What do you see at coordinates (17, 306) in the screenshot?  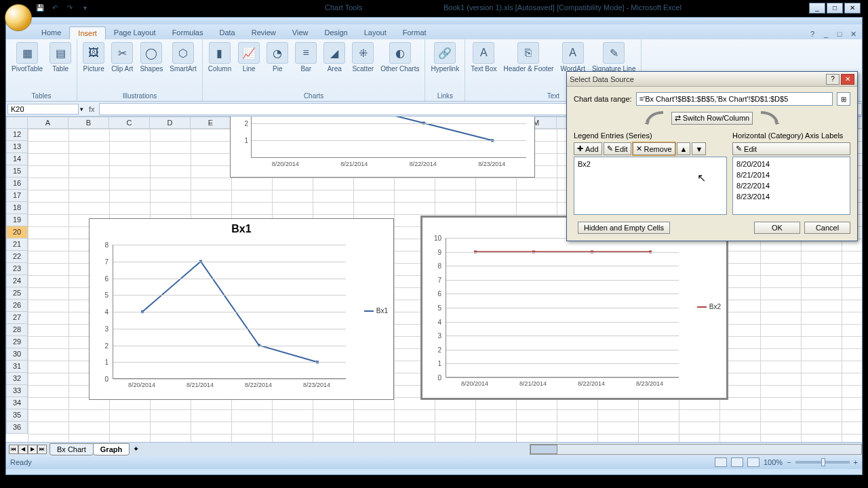 I see `row-header-26: 26` at bounding box center [17, 306].